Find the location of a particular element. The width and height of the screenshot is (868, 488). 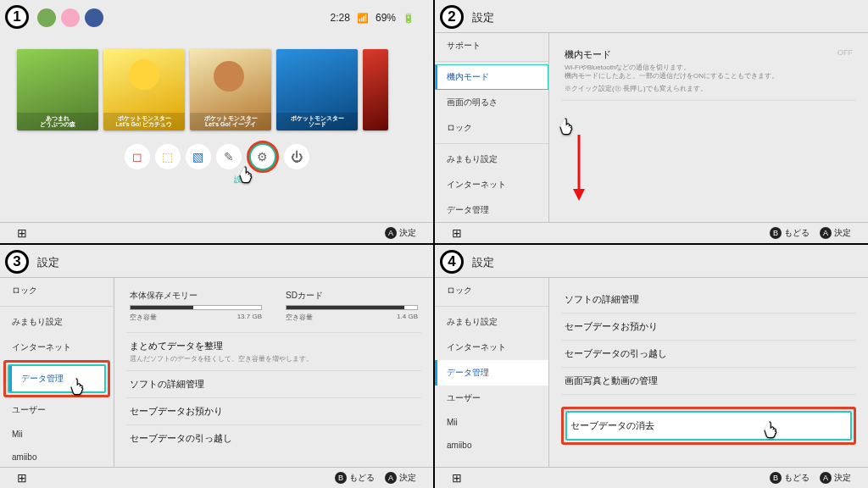

sidebar-item-airplane: 機内モード is located at coordinates (492, 77).